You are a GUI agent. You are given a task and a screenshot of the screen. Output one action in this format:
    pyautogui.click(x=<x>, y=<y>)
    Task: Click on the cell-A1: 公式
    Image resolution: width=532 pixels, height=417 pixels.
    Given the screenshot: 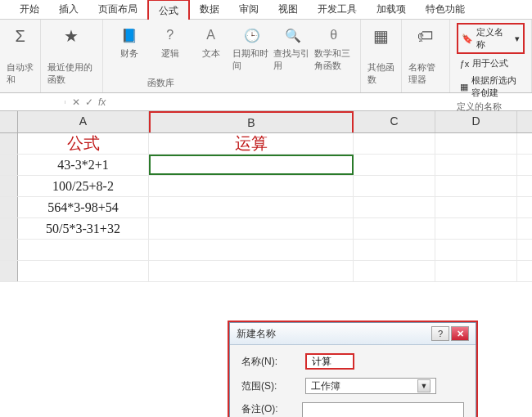 What is the action you would take?
    pyautogui.click(x=83, y=144)
    